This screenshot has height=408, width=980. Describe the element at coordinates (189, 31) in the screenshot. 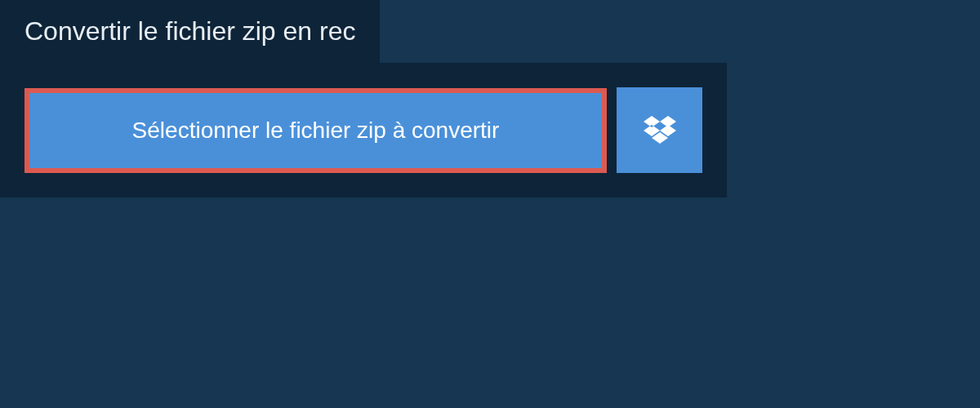

I see `page-title: Convertir le fichier zip en rec` at that location.